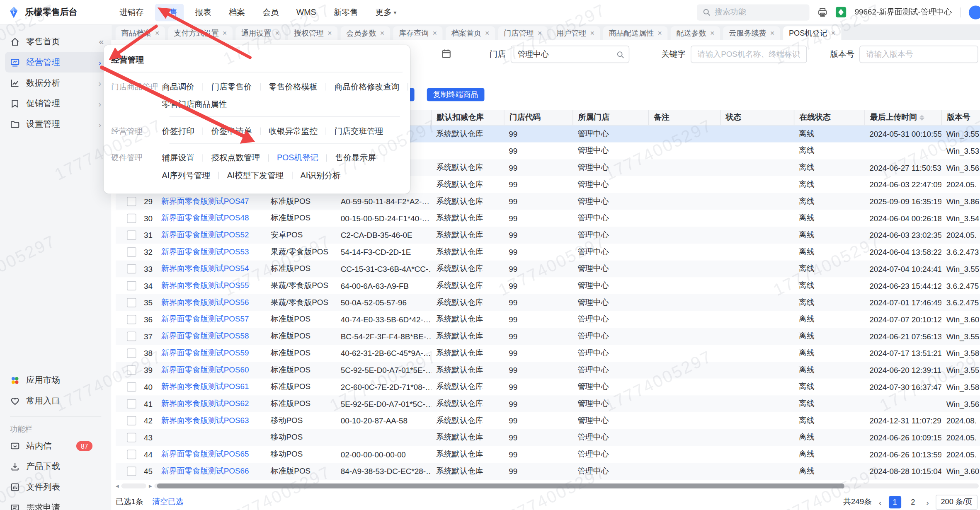  What do you see at coordinates (570, 54) in the screenshot?
I see `store-filter-input` at bounding box center [570, 54].